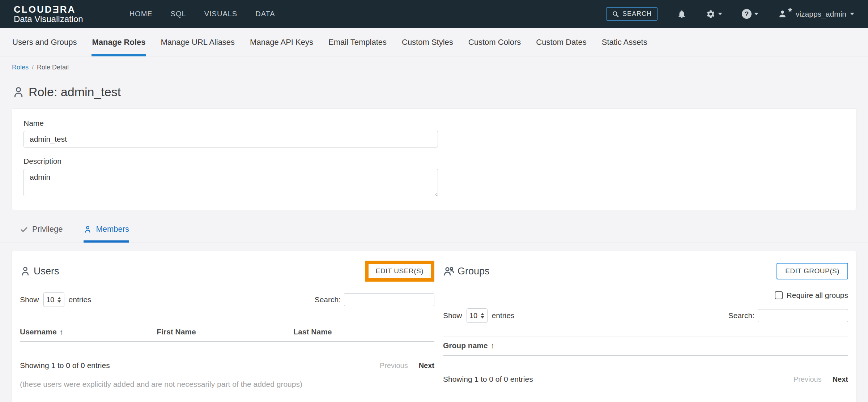 The image size is (868, 402). Describe the element at coordinates (730, 14) in the screenshot. I see `navbar-right-cluster: SEARCH ? * vizapps_admin` at that location.